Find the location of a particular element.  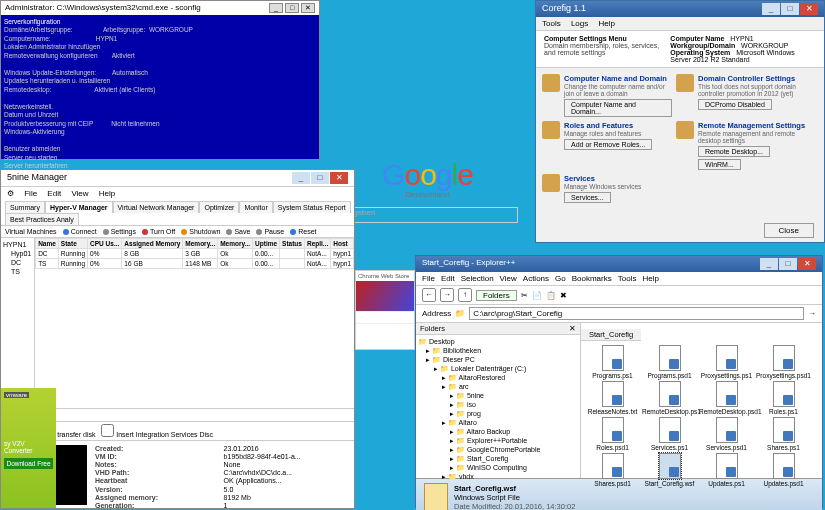

column-header: State is located at coordinates (72, 244).